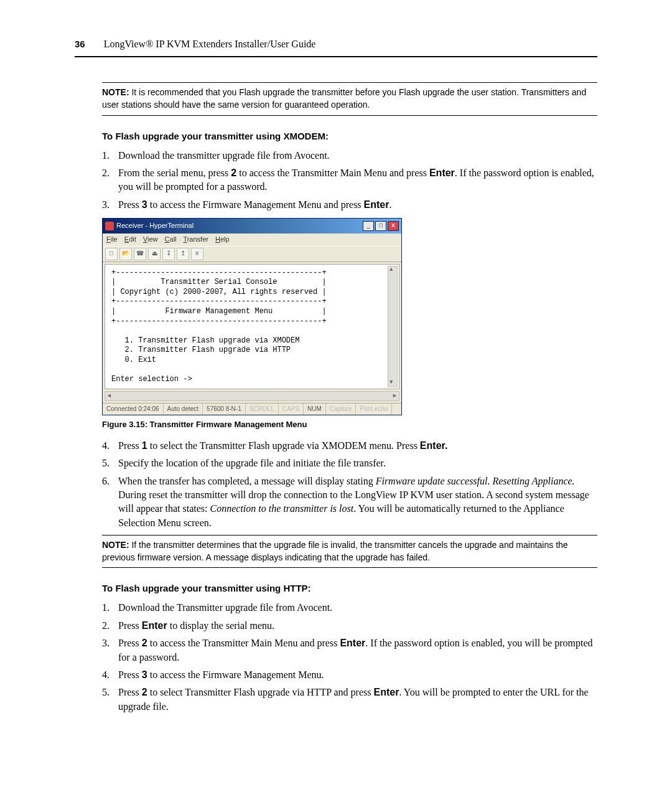 This screenshot has height=807, width=672. What do you see at coordinates (252, 396) in the screenshot?
I see `horizontal-scrollbar: ◄►` at bounding box center [252, 396].